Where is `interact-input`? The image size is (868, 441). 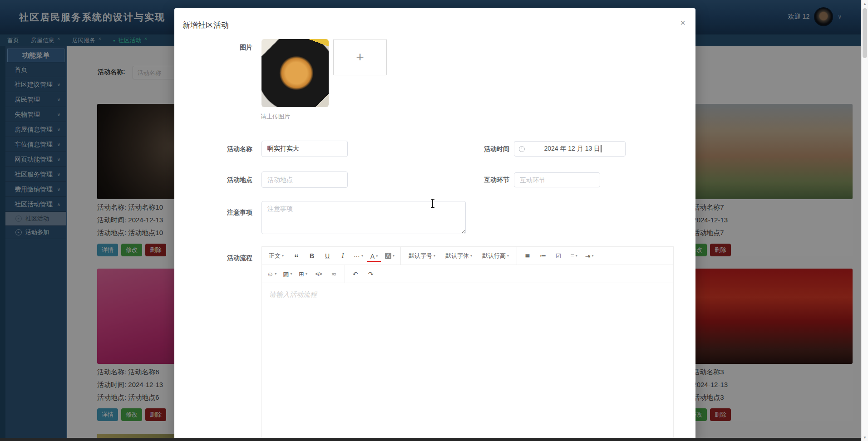 interact-input is located at coordinates (557, 180).